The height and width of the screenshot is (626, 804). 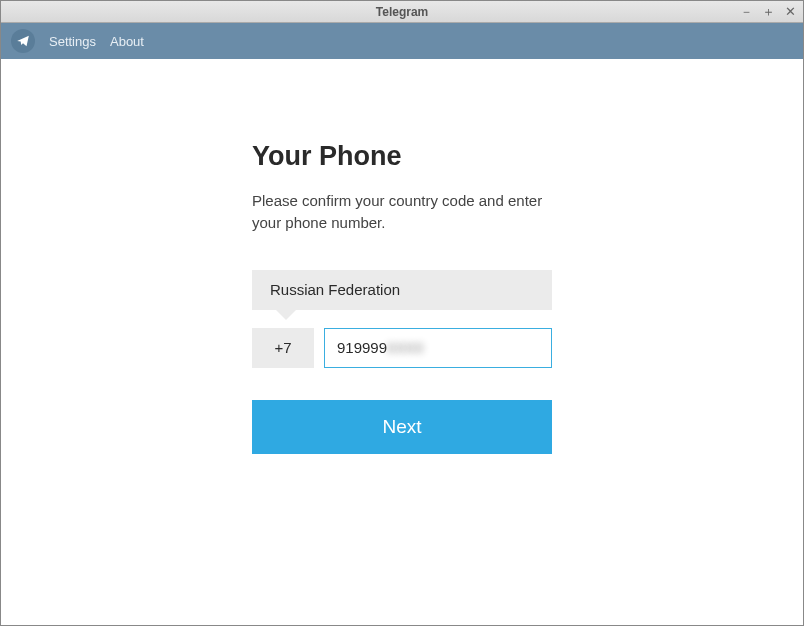 I want to click on titlebar: Telegram － ＋ ✕, so click(x=402, y=12).